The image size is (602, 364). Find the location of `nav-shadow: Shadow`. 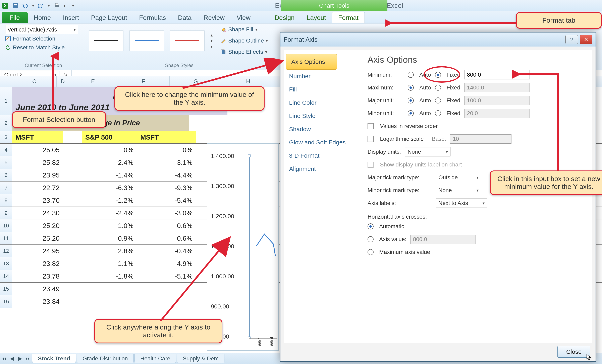

nav-shadow: Shadow is located at coordinates (322, 129).